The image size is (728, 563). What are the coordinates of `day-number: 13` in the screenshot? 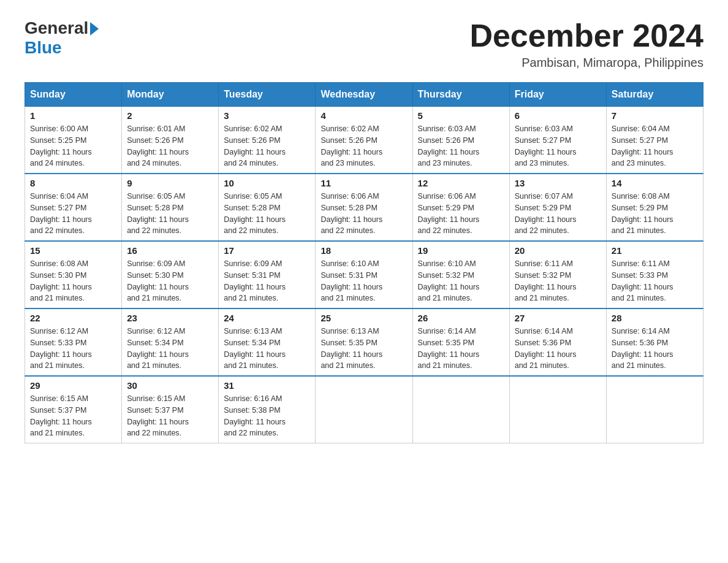 It's located at (558, 183).